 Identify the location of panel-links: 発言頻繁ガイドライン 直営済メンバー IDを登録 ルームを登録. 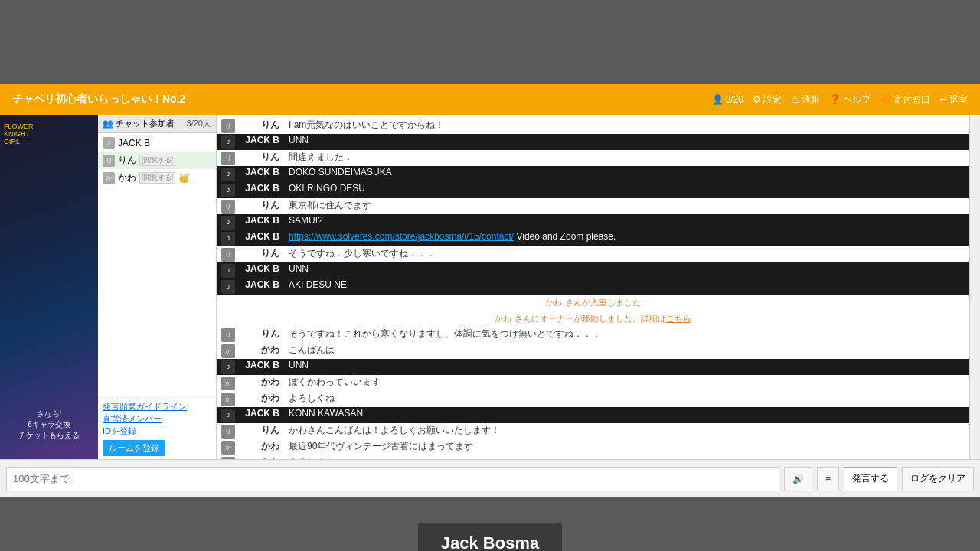
(157, 429).